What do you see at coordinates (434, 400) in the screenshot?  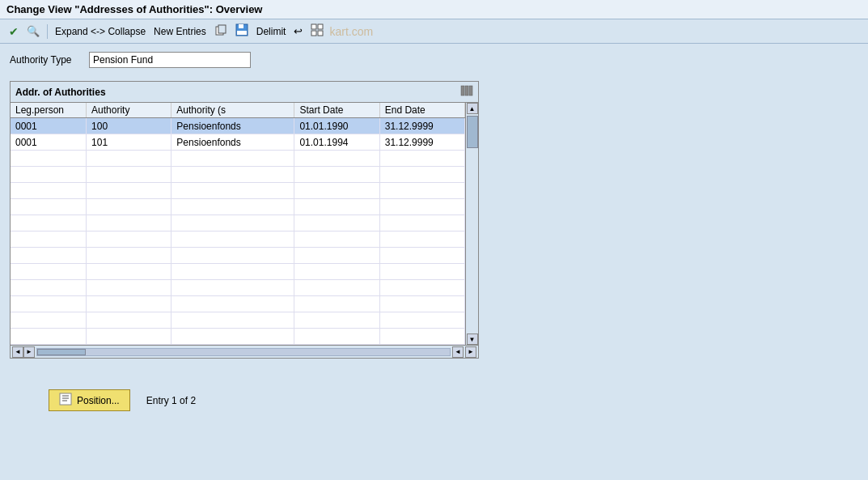 I see `bottom-bar: Position... Entry 1 of 2` at bounding box center [434, 400].